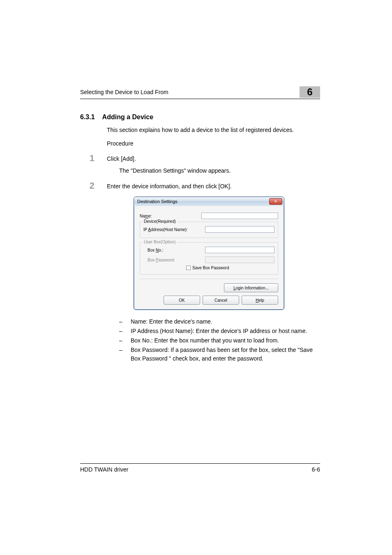 This screenshot has width=392, height=555. What do you see at coordinates (211, 268) in the screenshot?
I see `save-password-label: Save Box Password` at bounding box center [211, 268].